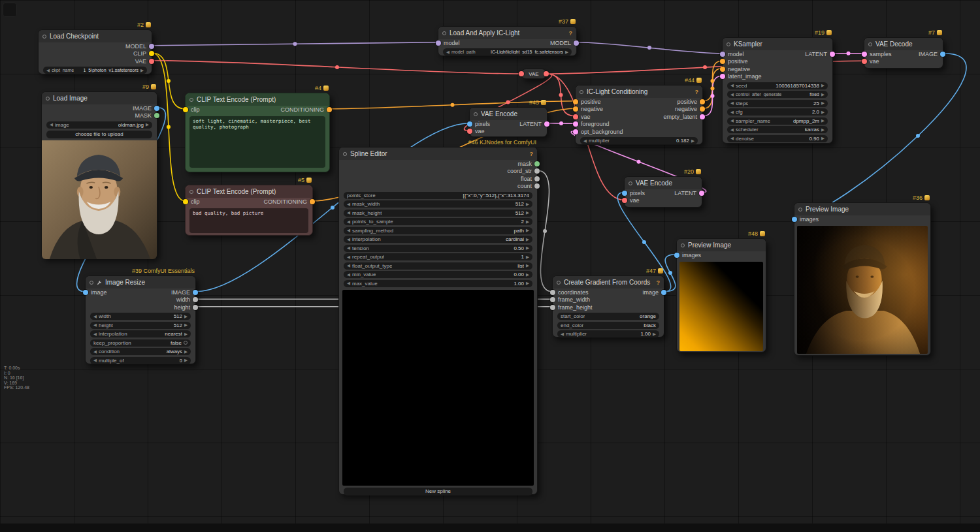 The height and width of the screenshot is (532, 980). I want to click on images-input-port, so click(677, 255).